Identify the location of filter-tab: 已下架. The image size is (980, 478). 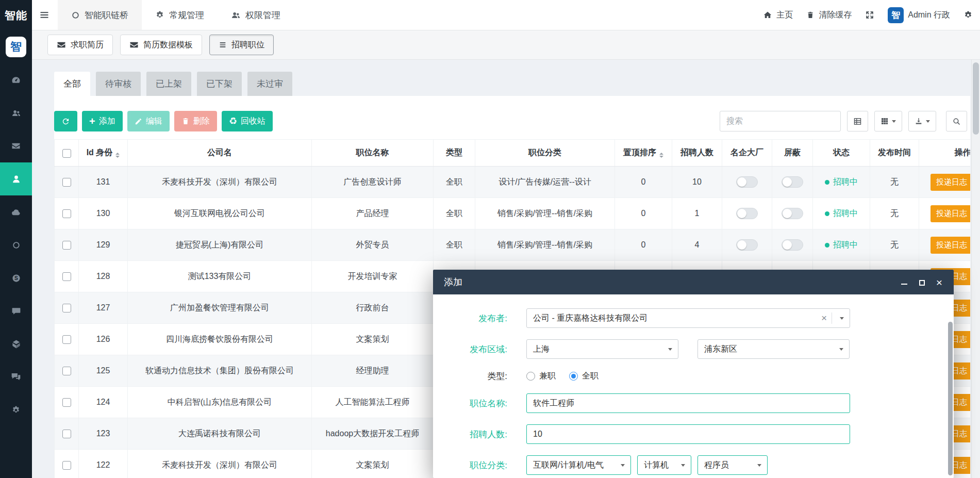
(220, 84).